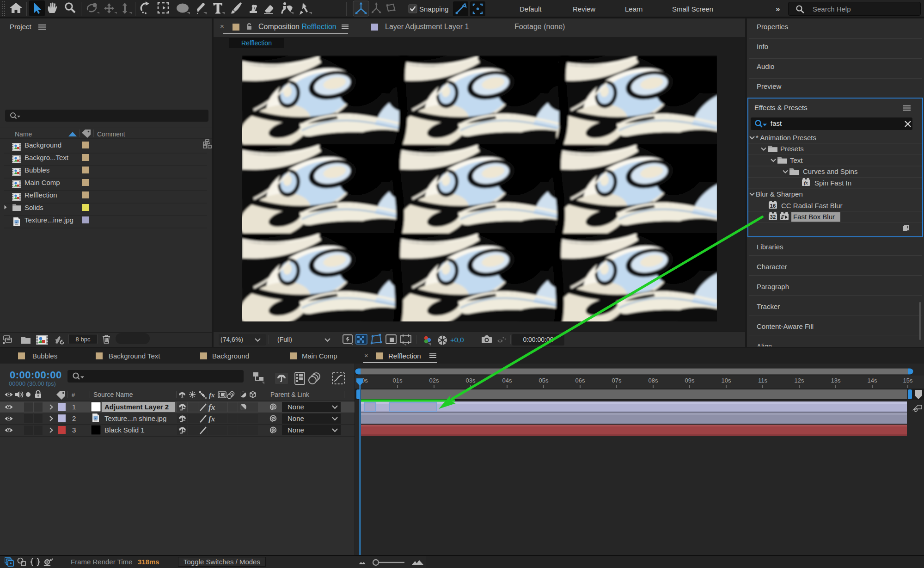  Describe the element at coordinates (617, 380) in the screenshot. I see `svg-text: 07s` at that location.